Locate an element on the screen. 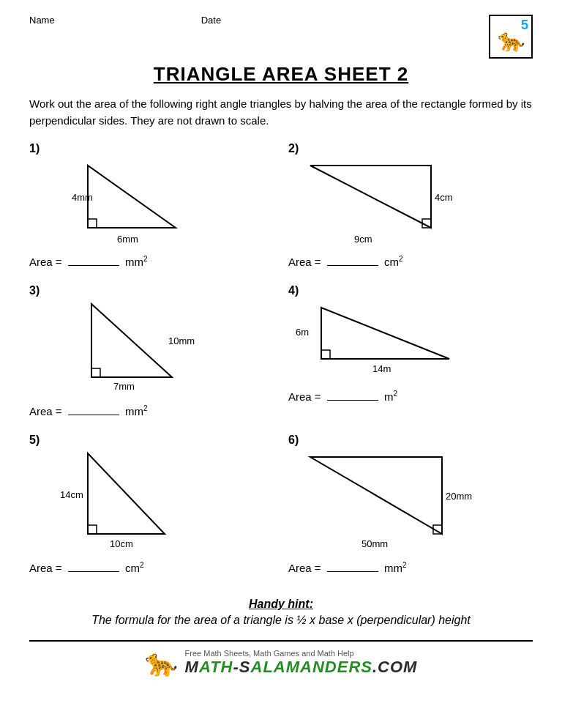  problem-4: 4) 6m 14m Area = m2 is located at coordinates (411, 351).